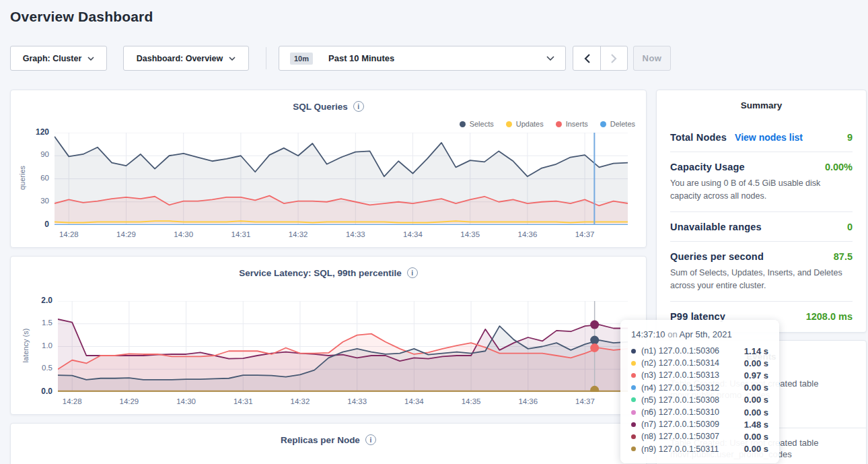 Image resolution: width=868 pixels, height=464 pixels. Describe the element at coordinates (680, 351) in the screenshot. I see `tooltip-node-label: (n1) 127.0.0.1:50306` at that location.